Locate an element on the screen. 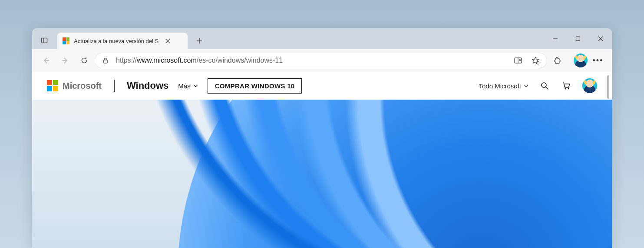 The width and height of the screenshot is (644, 248). titlebar: Actualiza a la nueva versión del S is located at coordinates (322, 39).